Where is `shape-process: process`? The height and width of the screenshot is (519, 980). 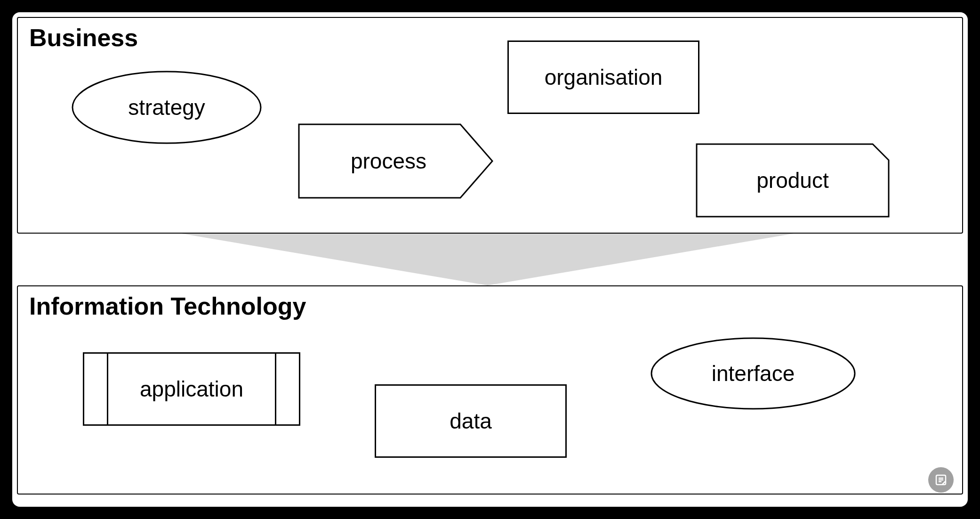
shape-process: process is located at coordinates (395, 161).